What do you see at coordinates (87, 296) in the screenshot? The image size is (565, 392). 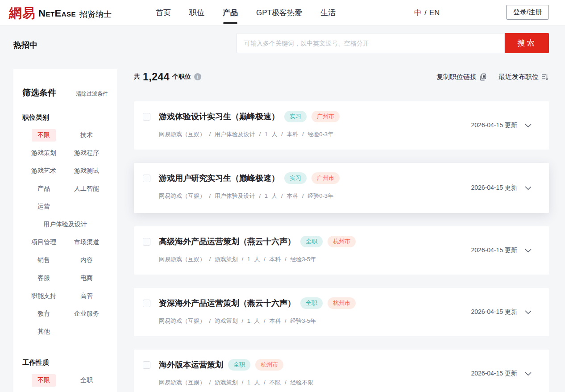 I see `filter-option-executive: 高管` at bounding box center [87, 296].